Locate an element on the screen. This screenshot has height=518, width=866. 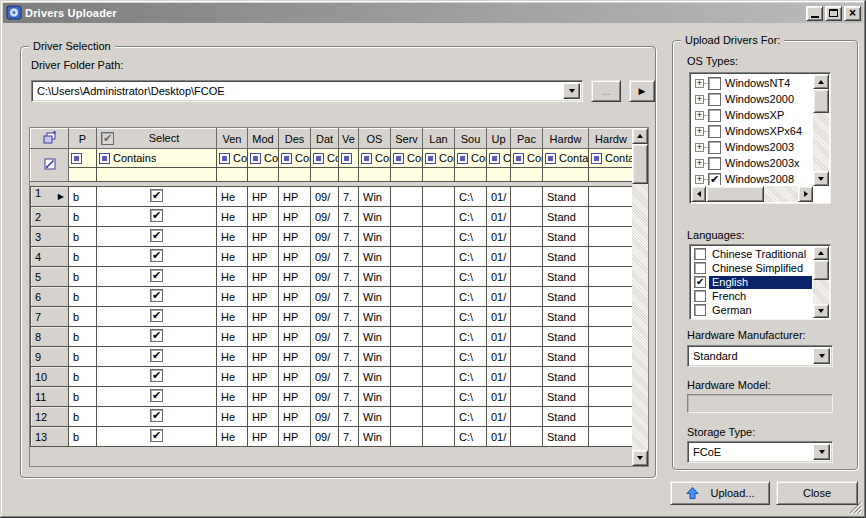
hardware-manufacturer-dropdown-button is located at coordinates (822, 356).